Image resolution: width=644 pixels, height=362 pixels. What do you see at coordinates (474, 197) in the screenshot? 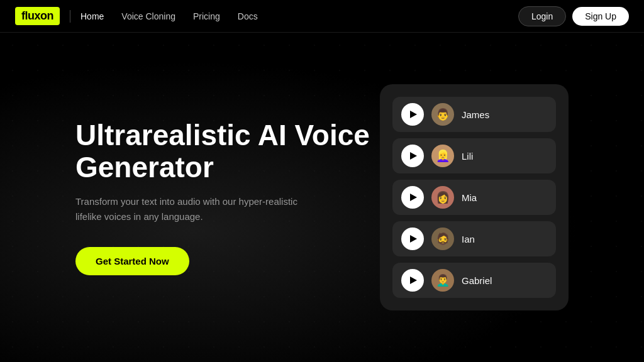
I see `voice-card-mia: 👩 Mia` at bounding box center [474, 197].